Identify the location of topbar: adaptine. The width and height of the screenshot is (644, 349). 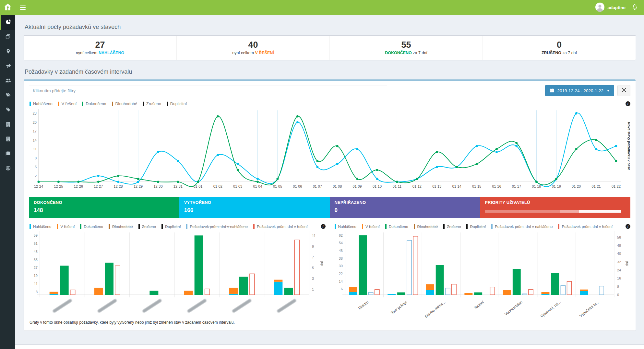
(322, 8).